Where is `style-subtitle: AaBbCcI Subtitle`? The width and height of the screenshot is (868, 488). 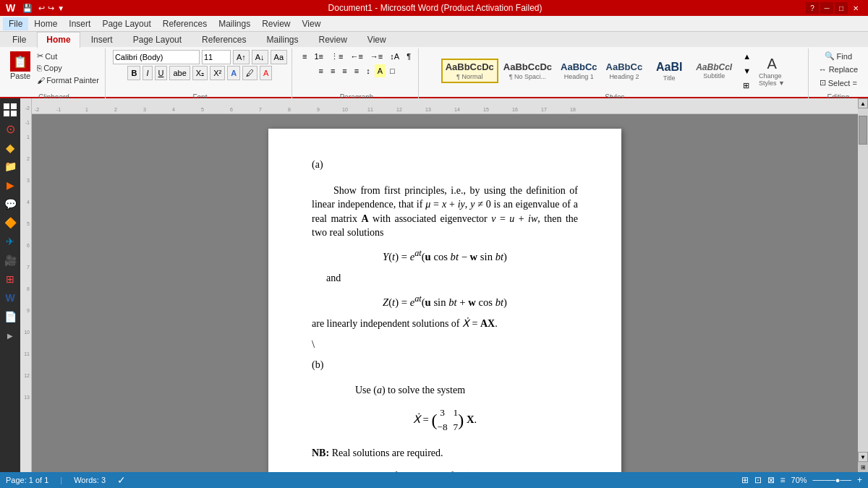 style-subtitle: AaBbCcI Subtitle is located at coordinates (714, 71).